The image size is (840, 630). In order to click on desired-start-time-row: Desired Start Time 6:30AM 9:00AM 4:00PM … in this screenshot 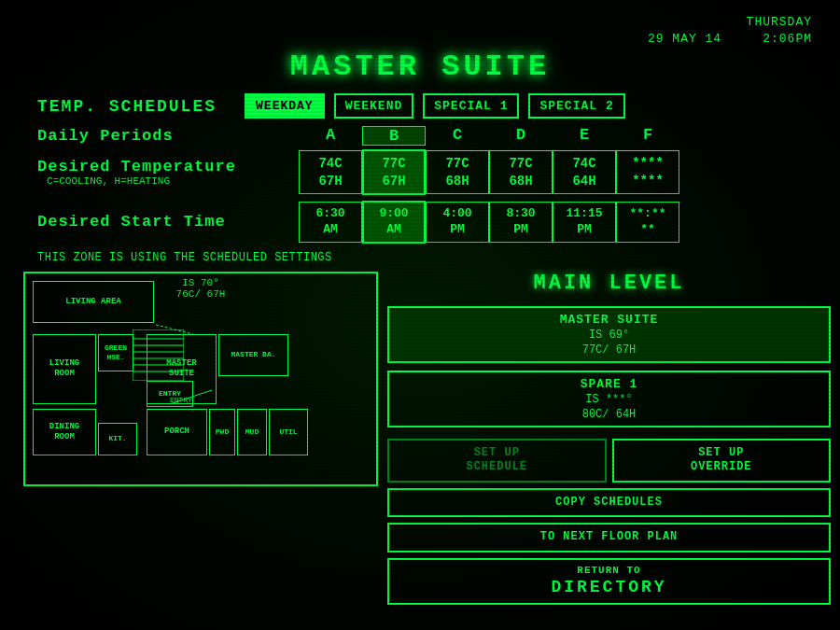, I will do `click(420, 222)`.